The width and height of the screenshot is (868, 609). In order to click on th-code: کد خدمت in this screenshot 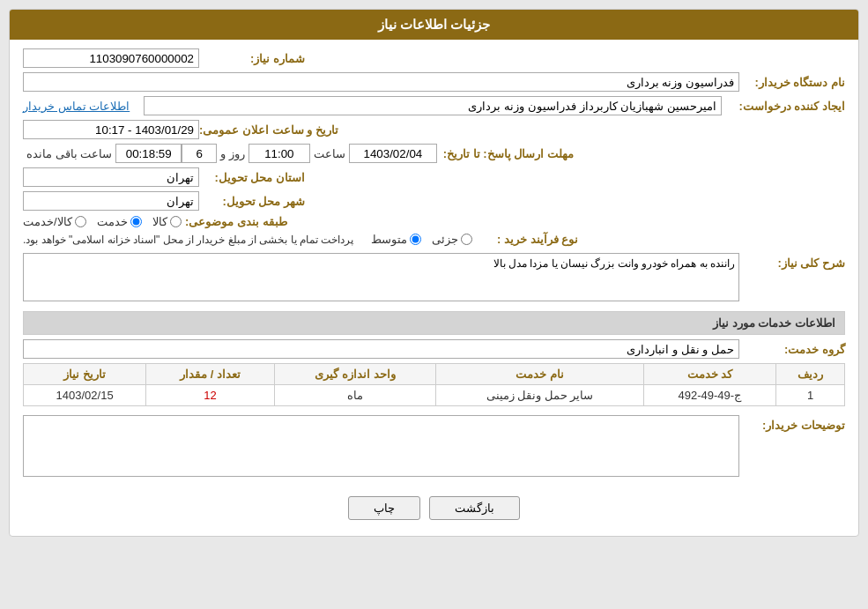, I will do `click(709, 375)`.